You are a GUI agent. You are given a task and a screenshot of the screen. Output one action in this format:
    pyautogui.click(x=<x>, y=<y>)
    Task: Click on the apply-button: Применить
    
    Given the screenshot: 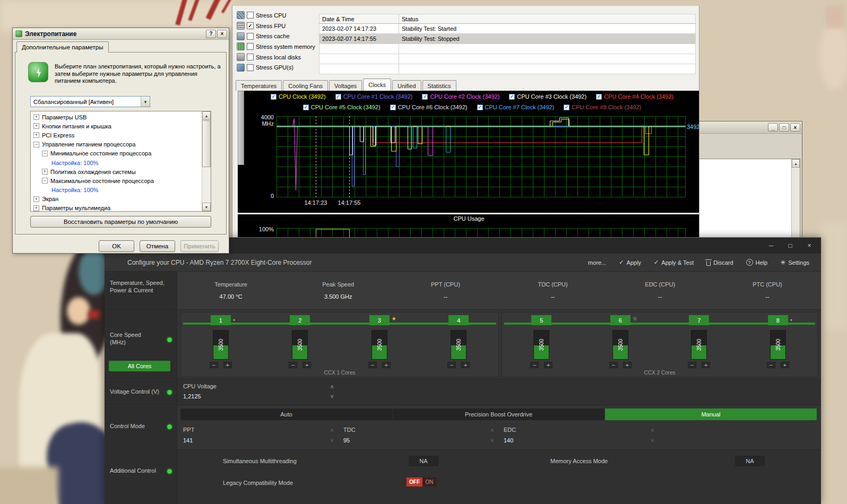 What is the action you would take?
    pyautogui.click(x=200, y=246)
    